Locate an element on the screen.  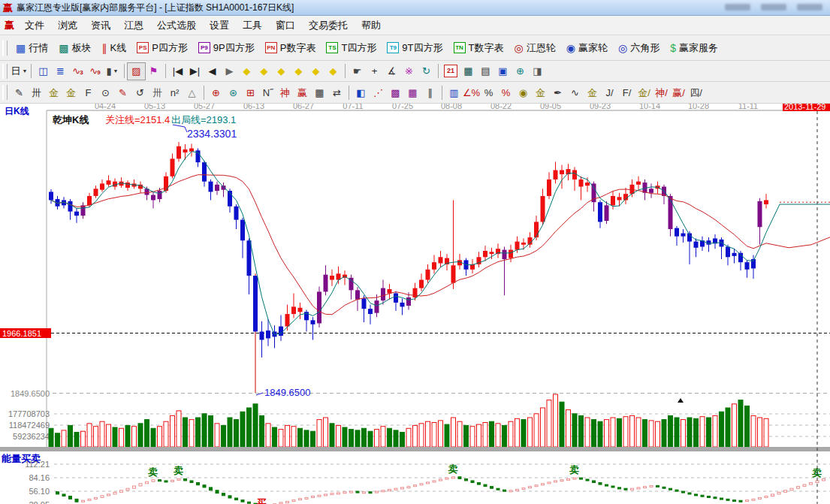
rotate-tool-button: ↺ is located at coordinates (140, 92).